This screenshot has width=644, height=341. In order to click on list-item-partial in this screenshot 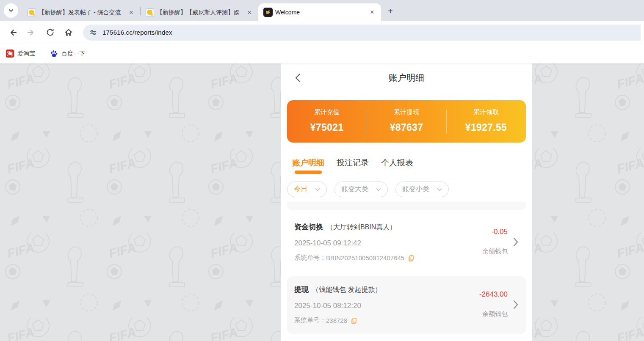, I will do `click(406, 206)`.